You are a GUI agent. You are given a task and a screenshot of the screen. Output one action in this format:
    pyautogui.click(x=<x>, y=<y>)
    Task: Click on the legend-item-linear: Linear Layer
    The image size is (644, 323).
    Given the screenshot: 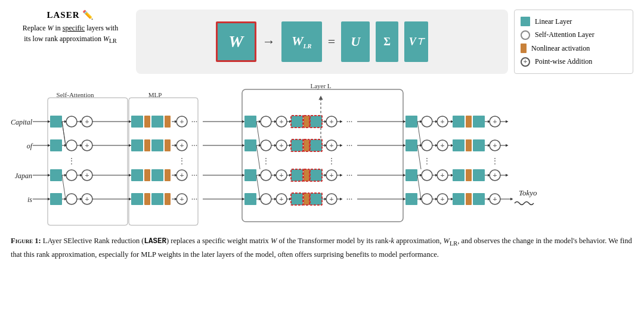 What is the action you would take?
    pyautogui.click(x=574, y=21)
    